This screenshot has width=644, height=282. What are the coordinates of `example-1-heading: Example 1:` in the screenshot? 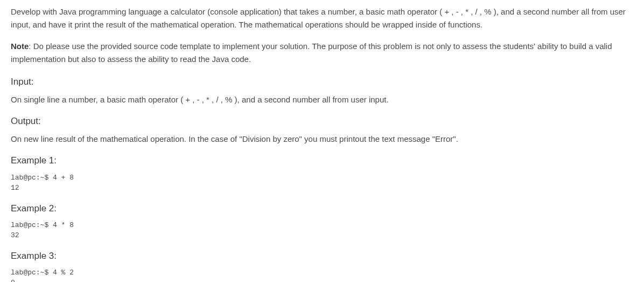 It's located at (322, 161).